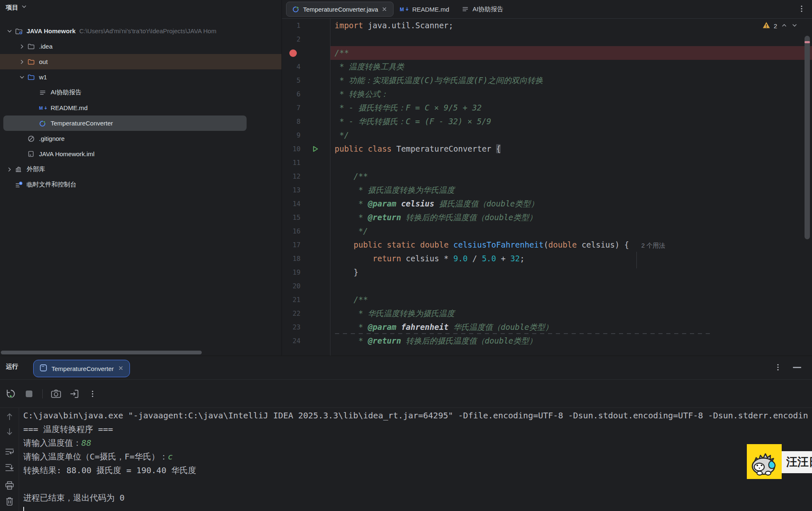  Describe the element at coordinates (306, 53) in the screenshot. I see `gutter-row` at that location.